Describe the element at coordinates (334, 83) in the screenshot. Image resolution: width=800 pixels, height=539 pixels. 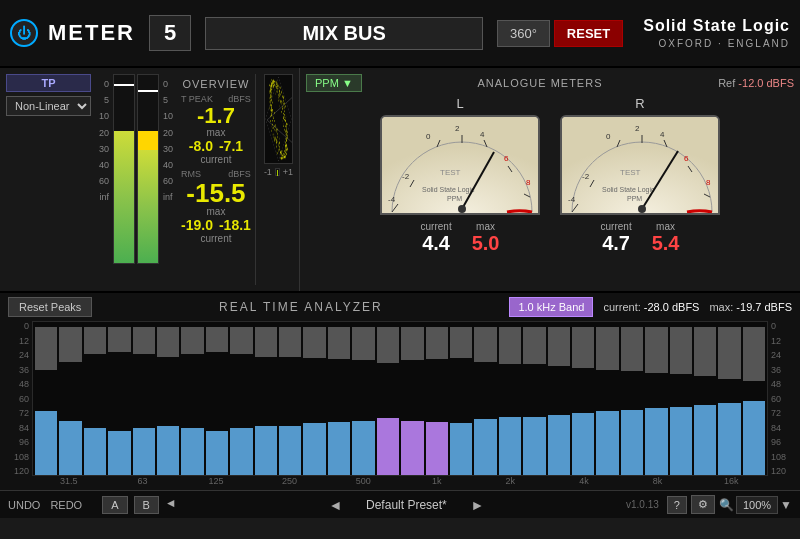
I see `ppm-button: PPM ▼` at that location.